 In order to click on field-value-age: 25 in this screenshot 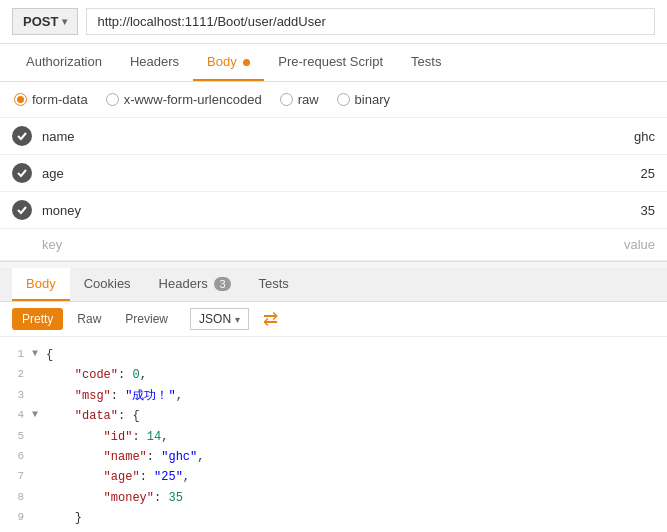, I will do `click(615, 174)`.